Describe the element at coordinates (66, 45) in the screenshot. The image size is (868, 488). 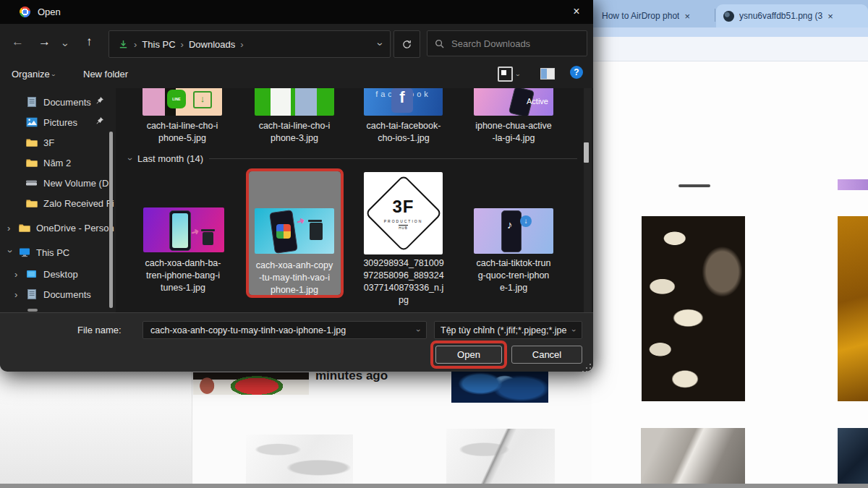
I see `recent-locations-chevron-icon: ›` at that location.